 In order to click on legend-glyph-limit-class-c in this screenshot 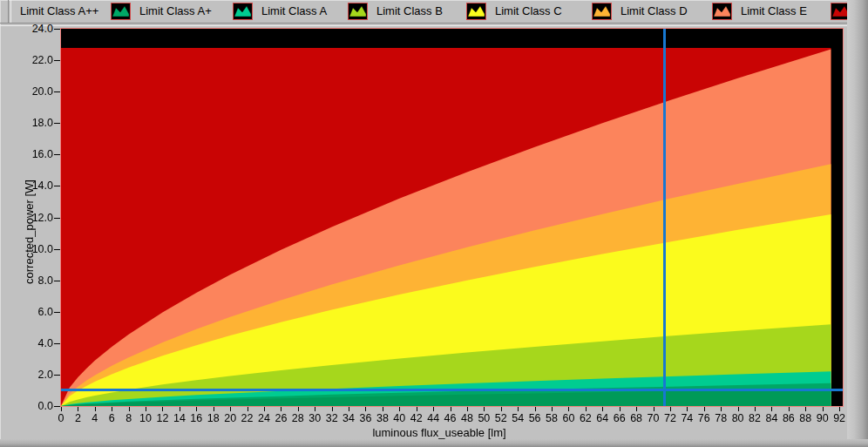, I will do `click(476, 11)`.